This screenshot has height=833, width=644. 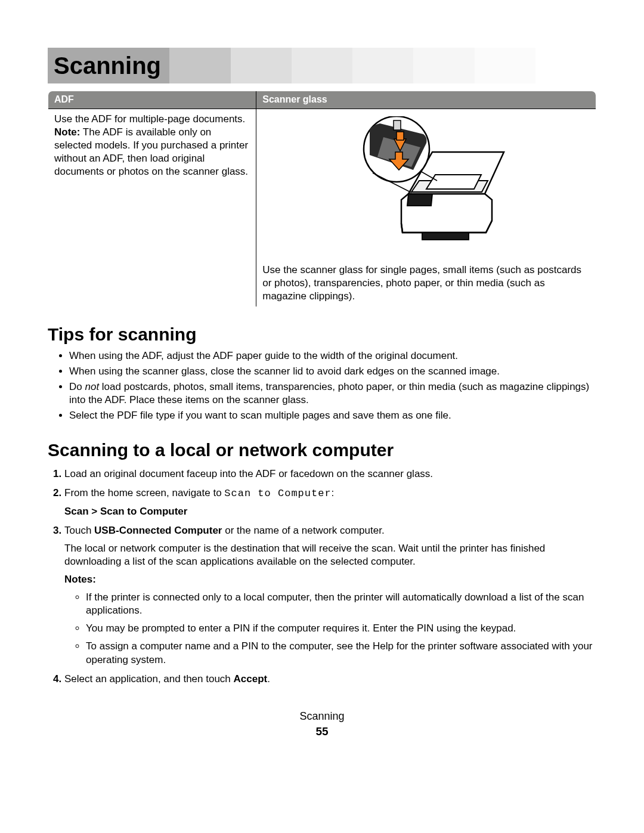 What do you see at coordinates (329, 394) in the screenshot?
I see `tip-italic-line: Do not load postcards, photos, small ite…` at bounding box center [329, 394].